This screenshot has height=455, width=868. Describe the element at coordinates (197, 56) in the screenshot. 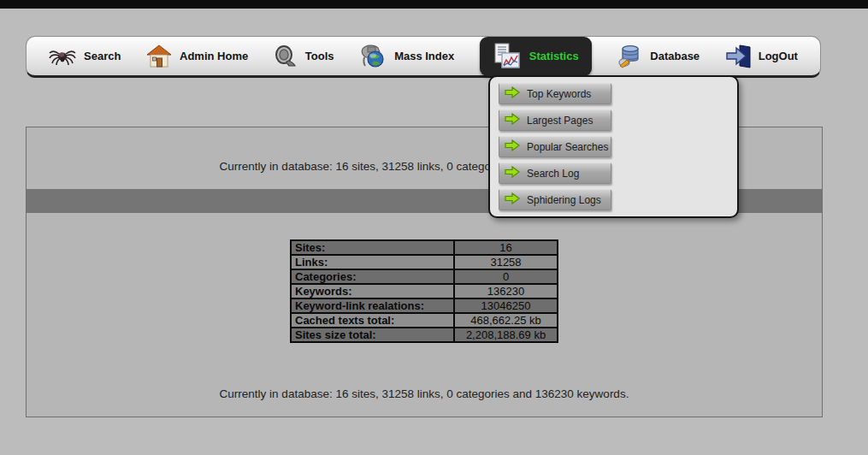

I see `nav-item-admin-home: Admin Home` at that location.